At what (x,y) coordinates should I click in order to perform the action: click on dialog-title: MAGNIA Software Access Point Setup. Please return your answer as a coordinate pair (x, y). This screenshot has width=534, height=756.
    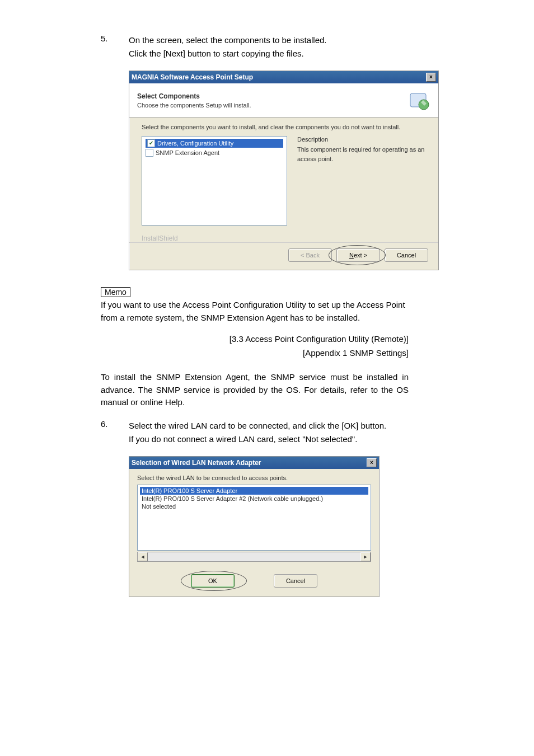
    Looking at the image, I should click on (193, 77).